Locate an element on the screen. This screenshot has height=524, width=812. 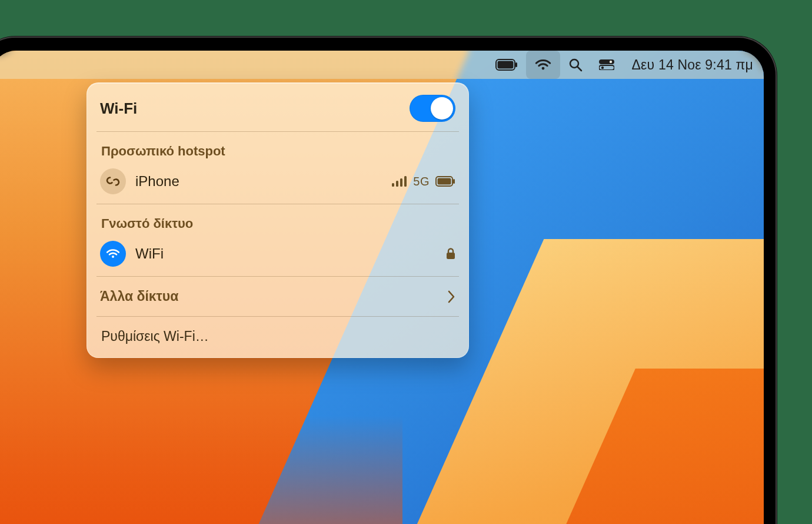
menu-bar: Δευ 14 Νοε 9:41 πμ is located at coordinates (382, 65).